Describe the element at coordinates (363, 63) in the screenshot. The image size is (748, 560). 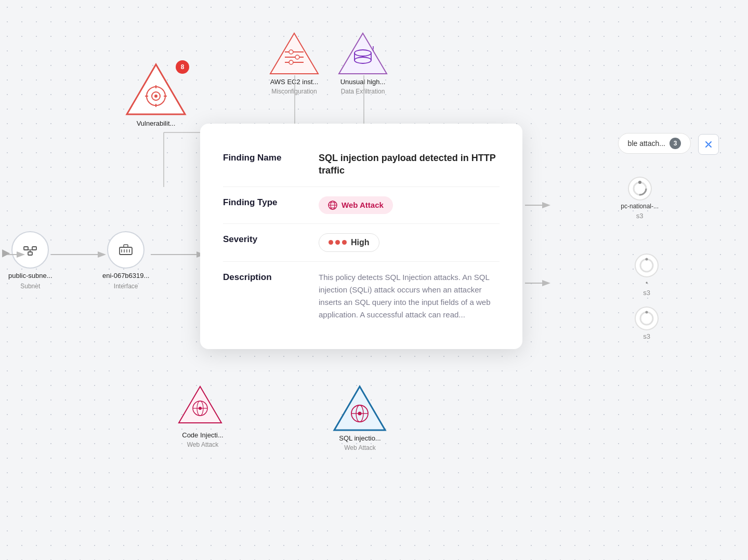
I see `unusual-node: ! Unusual high... Data Exfiltration` at that location.